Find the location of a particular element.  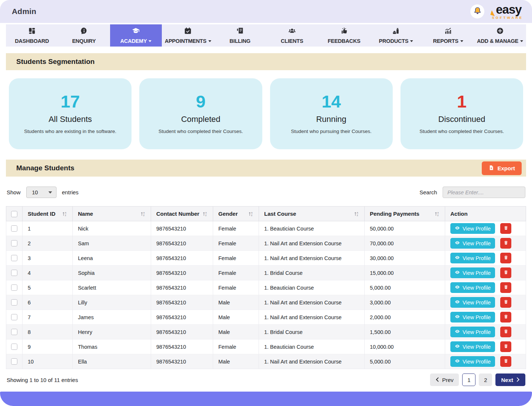

table-row: 6 Lilly 9876543210 Male 1. Nail Art and … is located at coordinates (266, 303).